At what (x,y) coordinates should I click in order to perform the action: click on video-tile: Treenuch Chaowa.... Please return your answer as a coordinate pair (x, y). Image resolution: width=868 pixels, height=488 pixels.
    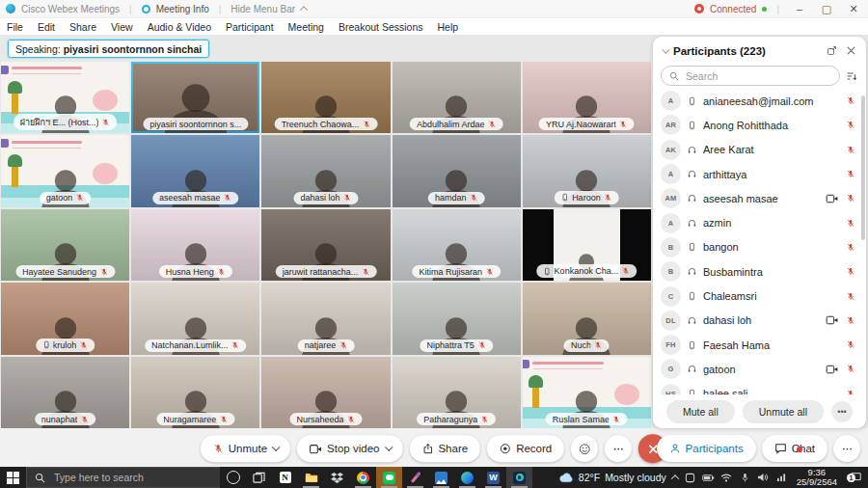
    Looking at the image, I should click on (326, 97).